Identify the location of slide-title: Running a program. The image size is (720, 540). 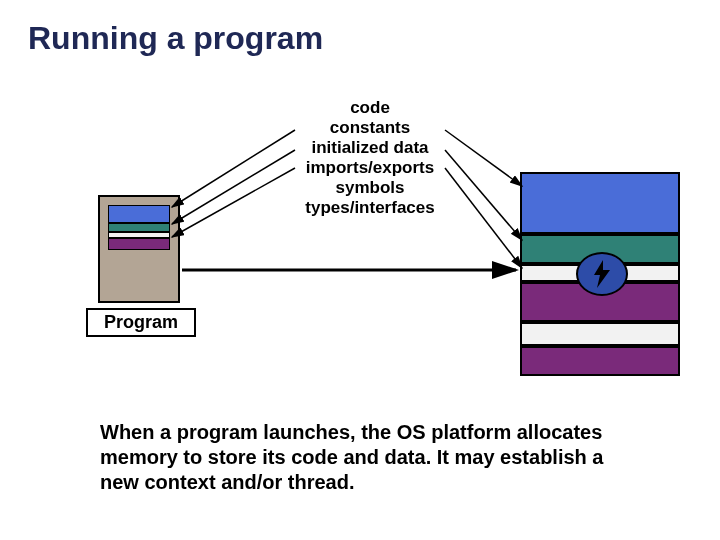
(176, 38).